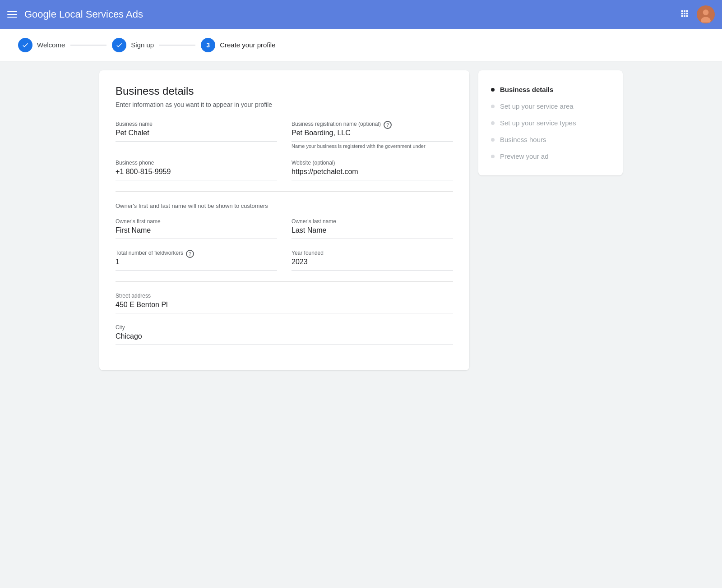  Describe the element at coordinates (706, 14) in the screenshot. I see `user-avatar` at that location.